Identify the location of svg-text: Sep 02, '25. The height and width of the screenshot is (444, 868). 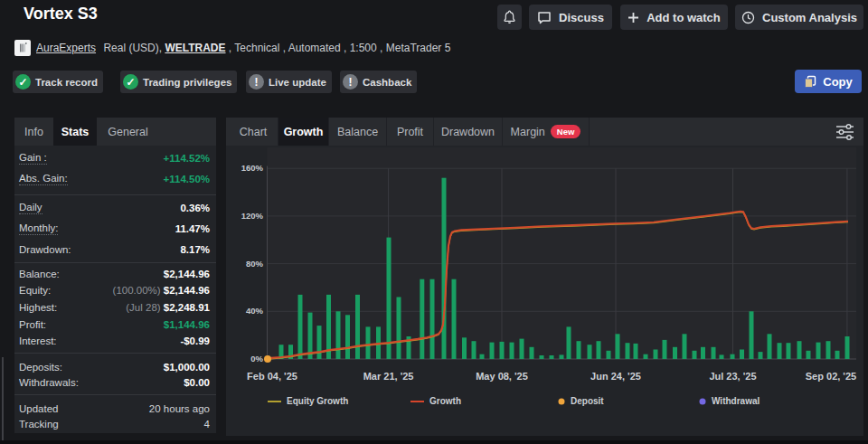
(831, 376).